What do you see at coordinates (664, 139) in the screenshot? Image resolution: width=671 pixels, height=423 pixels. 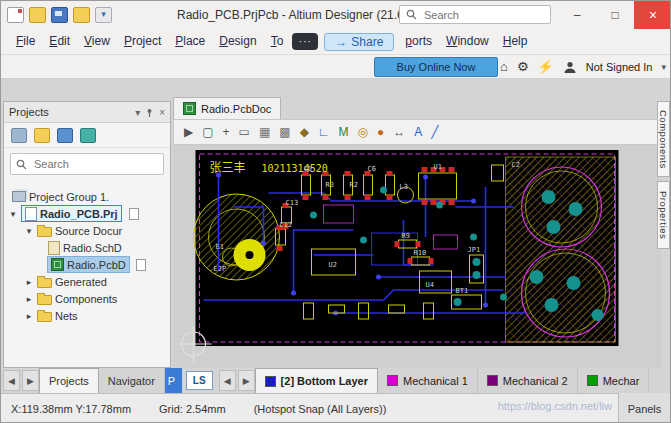 I see `tab-components-panel: Components` at bounding box center [664, 139].